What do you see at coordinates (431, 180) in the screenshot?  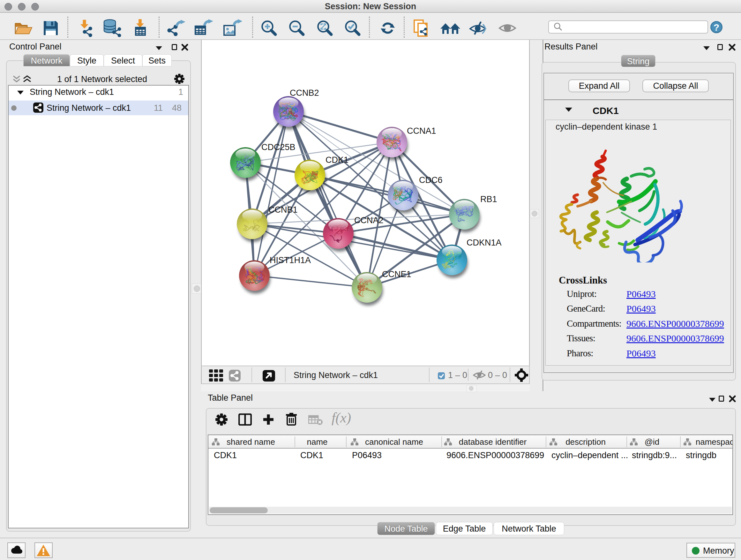 I see `svg-text: CDC6` at bounding box center [431, 180].